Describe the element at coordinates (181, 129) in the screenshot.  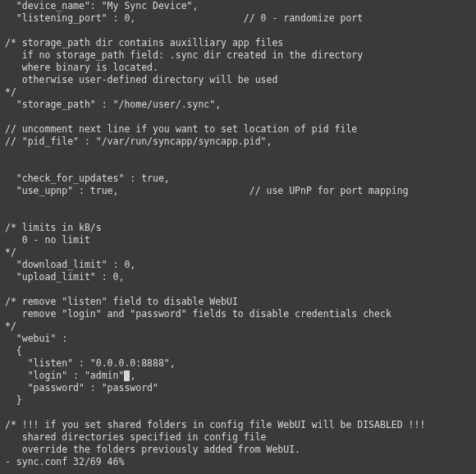
I see `code-line: // uncomment next line if you want to se…` at that location.